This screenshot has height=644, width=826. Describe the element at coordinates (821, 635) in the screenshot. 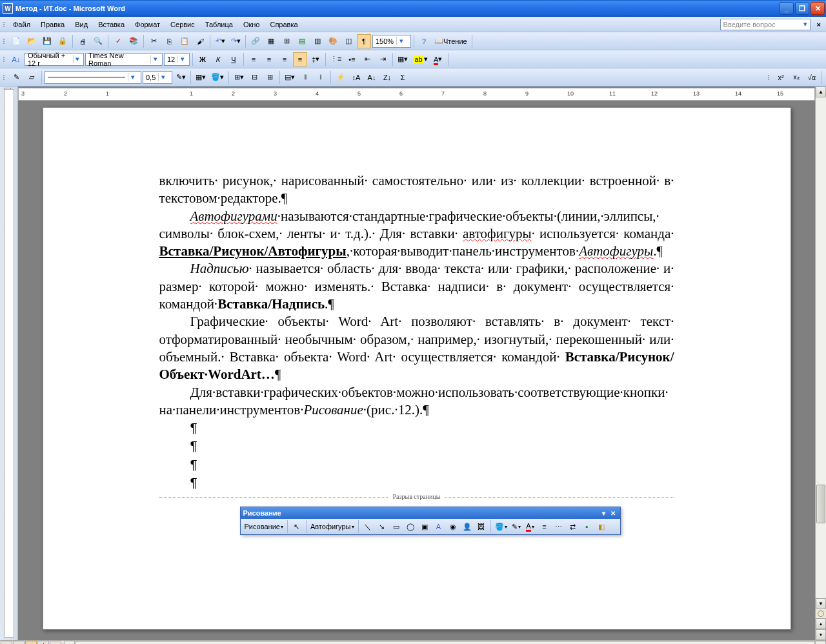

I see `next-page-button: ▾` at that location.